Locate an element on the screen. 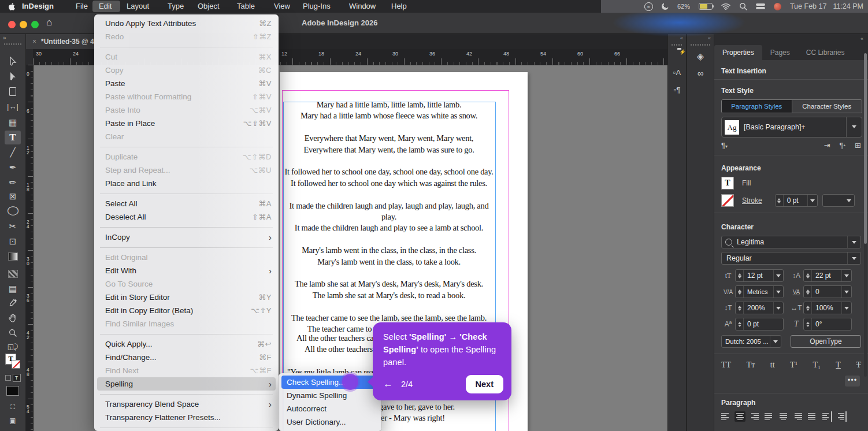 The width and height of the screenshot is (868, 431). creative-cloud-icon: ∞ is located at coordinates (648, 7).